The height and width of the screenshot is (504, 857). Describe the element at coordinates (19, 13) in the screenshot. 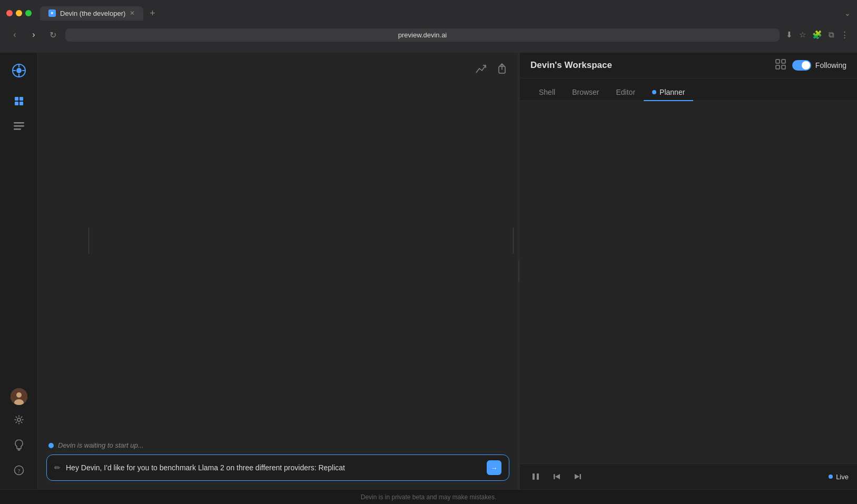

I see `traffic-lights` at that location.